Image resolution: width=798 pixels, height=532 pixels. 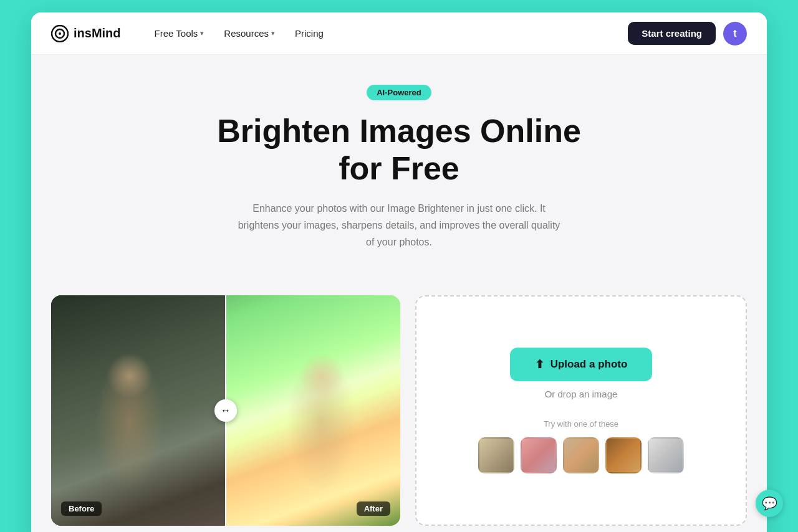 What do you see at coordinates (176, 34) in the screenshot?
I see `nav-label-free-tools: Free Tools` at bounding box center [176, 34].